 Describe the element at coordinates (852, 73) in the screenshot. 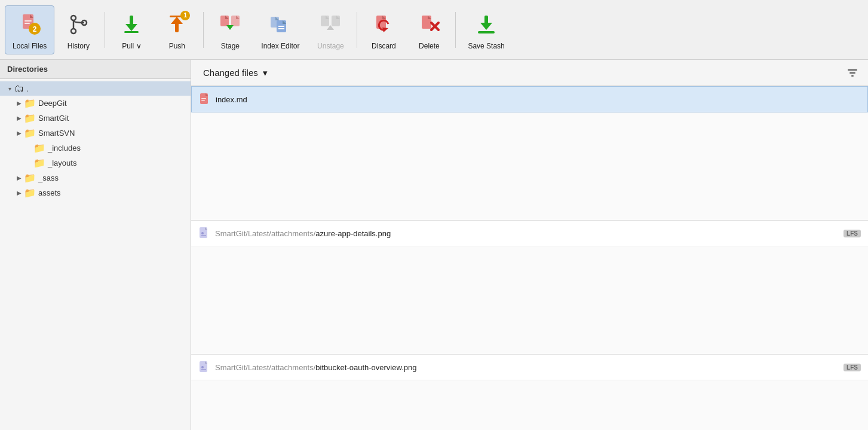

I see `filter-button` at that location.